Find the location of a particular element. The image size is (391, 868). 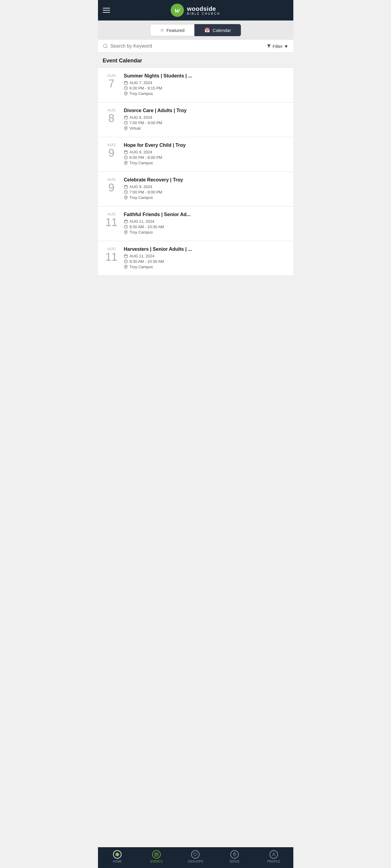

app-header: w woodside BIBLE CHURCH is located at coordinates (196, 10).